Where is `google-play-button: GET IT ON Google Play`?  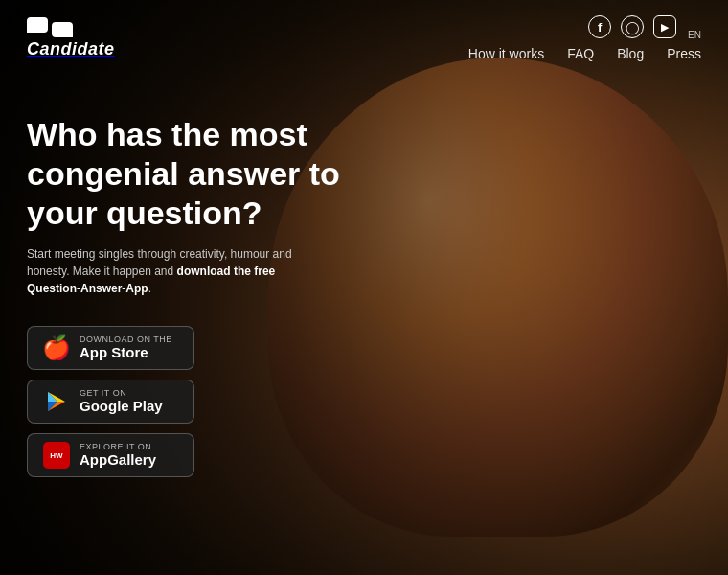 google-play-button: GET IT ON Google Play is located at coordinates (111, 402).